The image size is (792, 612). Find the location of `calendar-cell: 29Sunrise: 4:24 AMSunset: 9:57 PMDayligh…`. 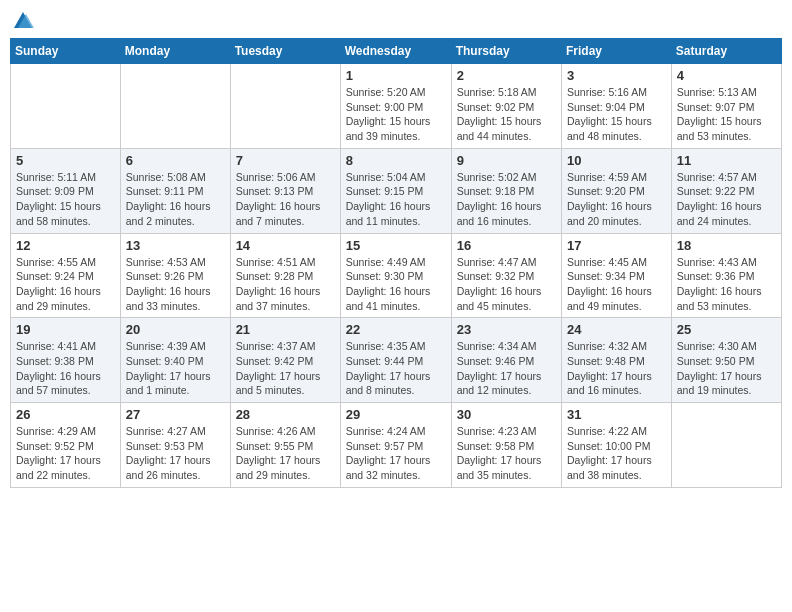

calendar-cell: 29Sunrise: 4:24 AMSunset: 9:57 PMDayligh… is located at coordinates (396, 446).